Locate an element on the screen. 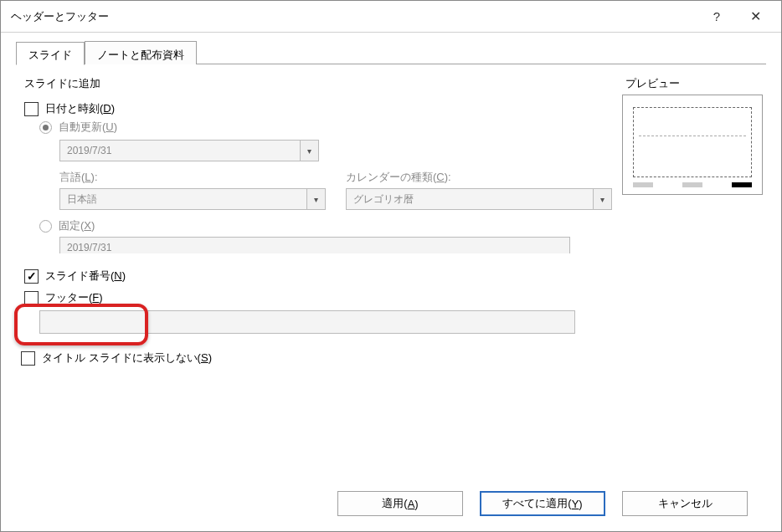  checkbox-datetime is located at coordinates (32, 109).